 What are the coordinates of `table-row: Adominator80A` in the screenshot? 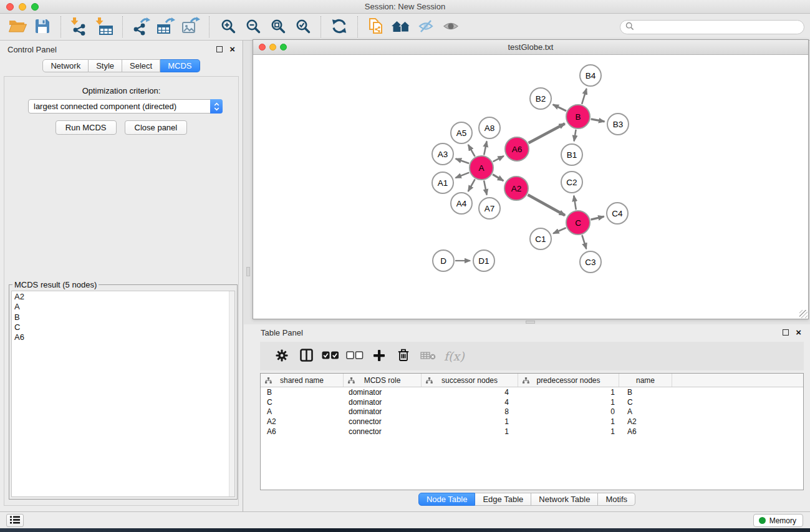 It's located at (532, 412).